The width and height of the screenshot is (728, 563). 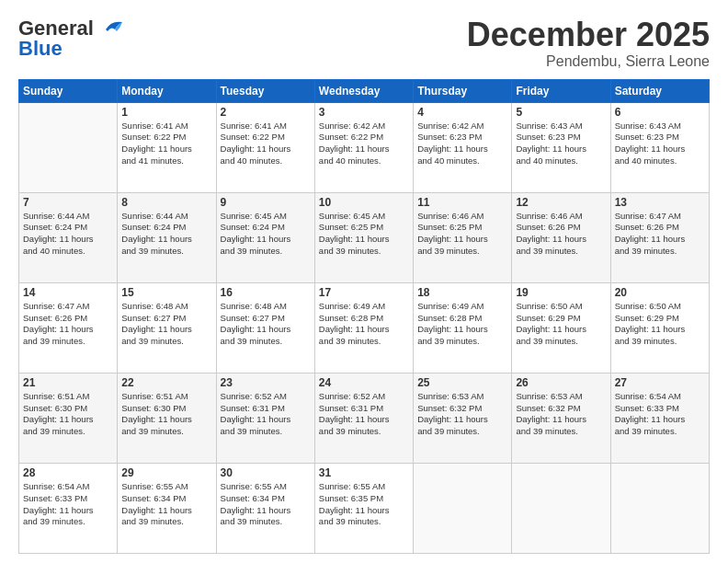 I want to click on calendar-cell: 4Sunrise: 6:42 AM Sunset: 6:23 PM Daylig…, so click(x=463, y=147).